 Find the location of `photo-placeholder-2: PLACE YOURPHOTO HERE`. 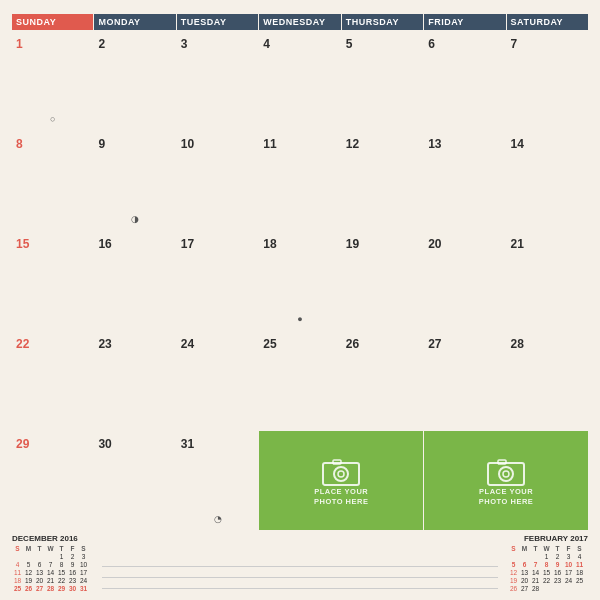

photo-placeholder-2: PLACE YOURPHOTO HERE is located at coordinates (506, 480).